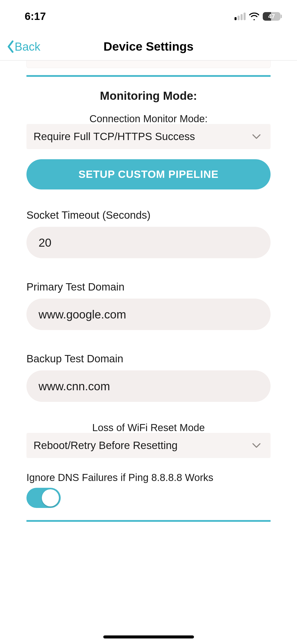 The width and height of the screenshot is (297, 644). I want to click on battery-level: 47, so click(272, 16).